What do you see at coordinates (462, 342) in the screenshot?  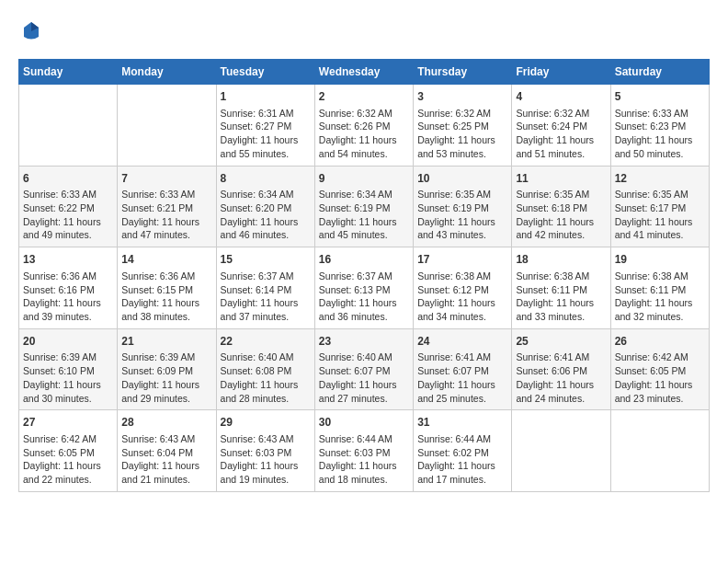 I see `day-number: 24` at bounding box center [462, 342].